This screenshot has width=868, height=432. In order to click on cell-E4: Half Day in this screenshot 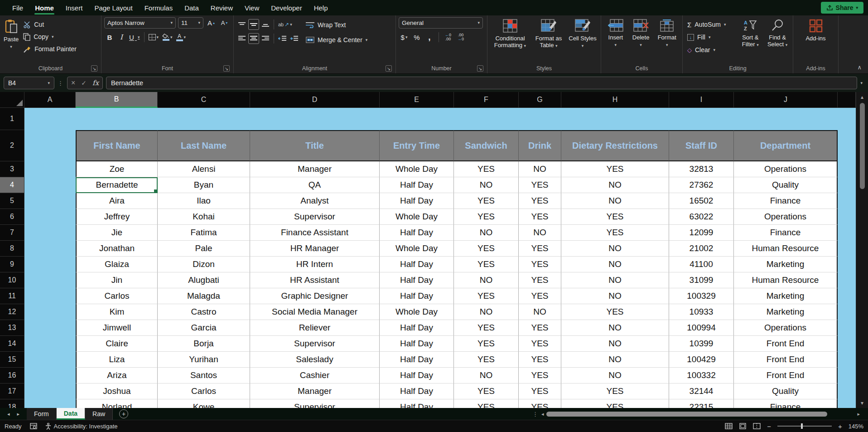, I will do `click(417, 185)`.